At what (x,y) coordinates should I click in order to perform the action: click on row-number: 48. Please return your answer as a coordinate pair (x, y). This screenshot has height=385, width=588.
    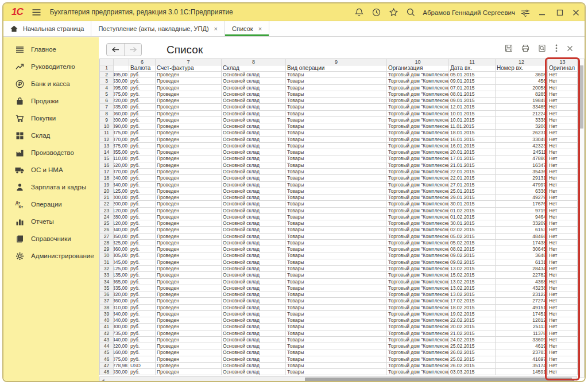
    Looking at the image, I should click on (107, 372).